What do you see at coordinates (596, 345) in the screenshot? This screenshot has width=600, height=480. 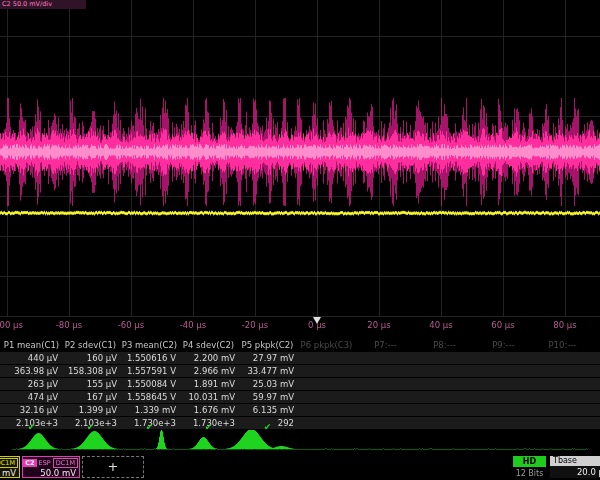 I see `measure-param-header: P` at bounding box center [596, 345].